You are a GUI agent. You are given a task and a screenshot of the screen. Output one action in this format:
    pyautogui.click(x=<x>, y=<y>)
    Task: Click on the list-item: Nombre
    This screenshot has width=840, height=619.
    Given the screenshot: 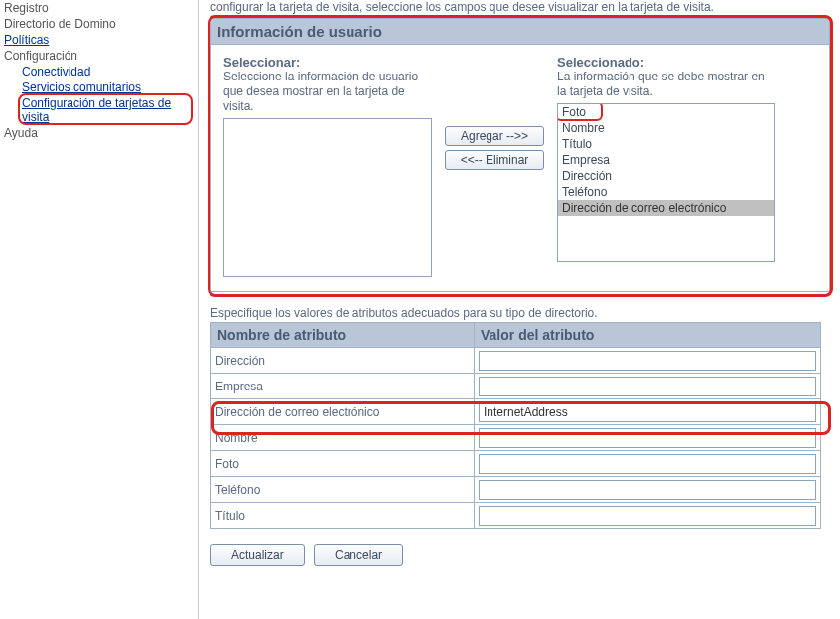 What is the action you would take?
    pyautogui.click(x=666, y=128)
    